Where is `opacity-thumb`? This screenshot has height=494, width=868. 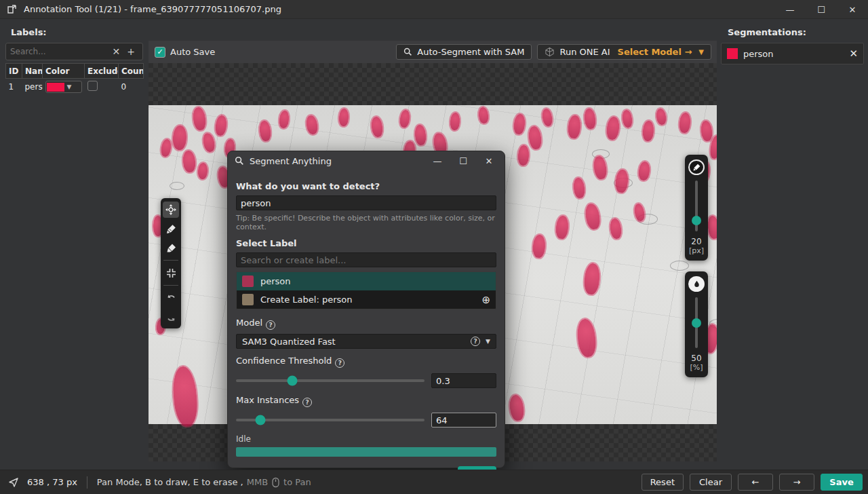 opacity-thumb is located at coordinates (696, 323).